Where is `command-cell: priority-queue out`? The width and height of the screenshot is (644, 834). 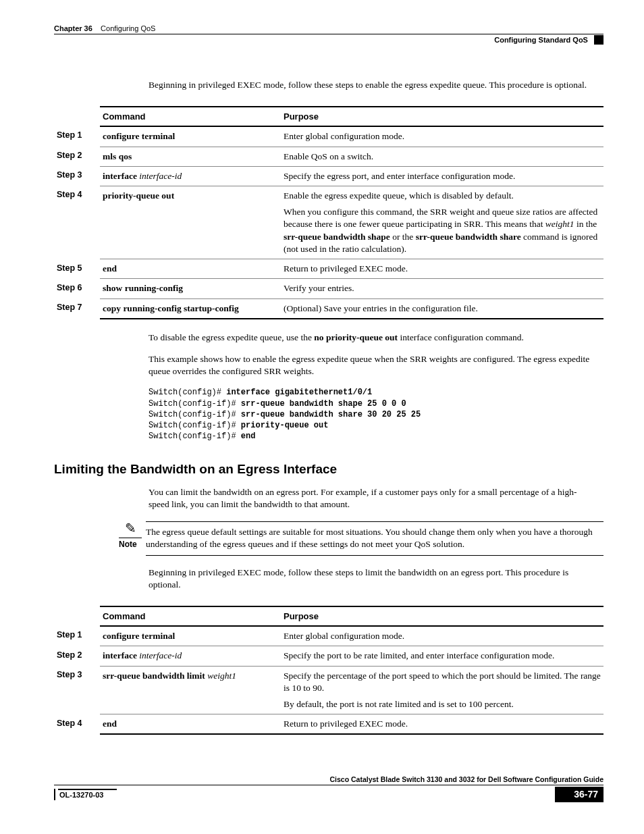 command-cell: priority-queue out is located at coordinates (190, 222).